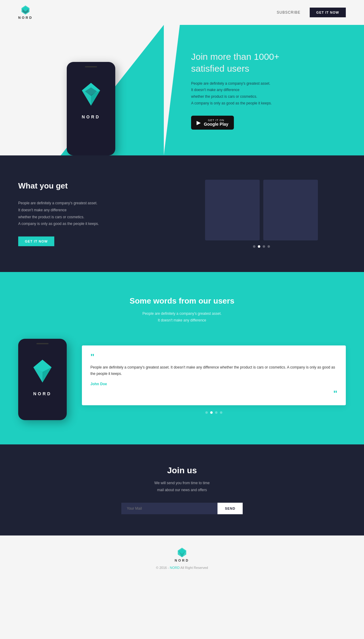 Image resolution: width=364 pixels, height=639 pixels. I want to click on testimonial-author: John Doe, so click(99, 384).